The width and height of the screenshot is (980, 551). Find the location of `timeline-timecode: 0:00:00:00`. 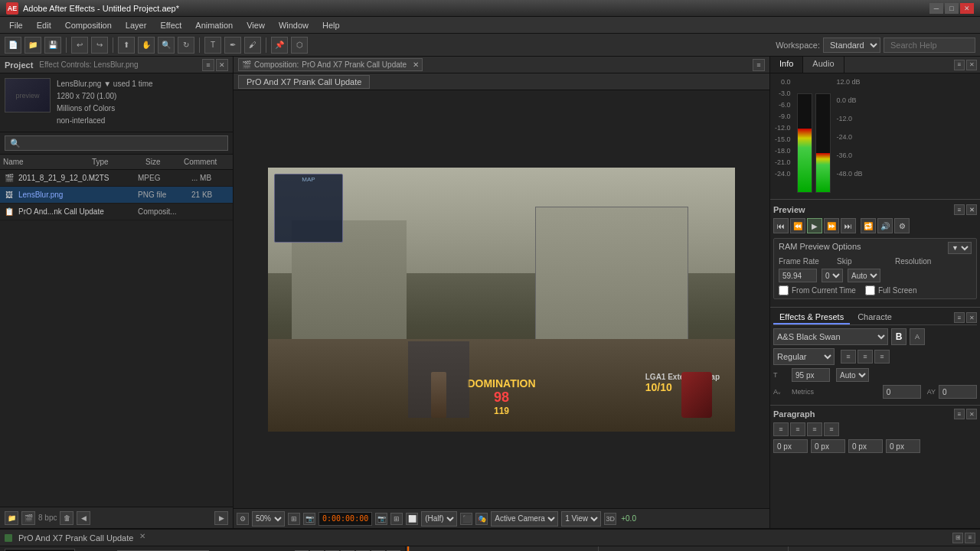

timeline-timecode: 0:00:00:00 is located at coordinates (40, 550).